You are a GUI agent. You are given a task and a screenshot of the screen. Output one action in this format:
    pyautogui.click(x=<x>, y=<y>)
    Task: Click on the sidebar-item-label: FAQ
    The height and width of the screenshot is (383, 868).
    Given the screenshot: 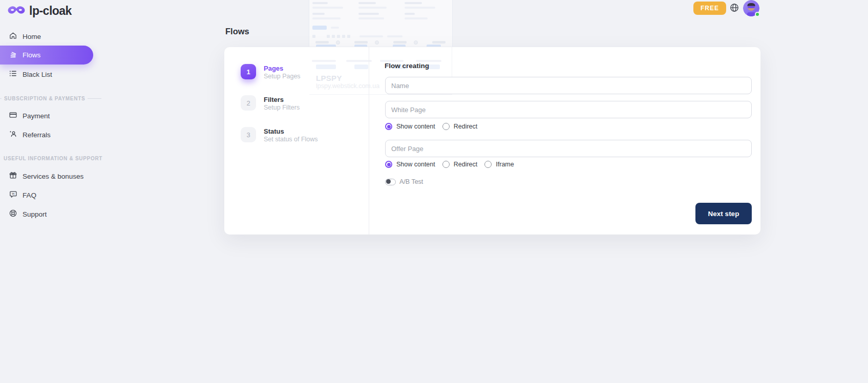 What is the action you would take?
    pyautogui.click(x=30, y=196)
    